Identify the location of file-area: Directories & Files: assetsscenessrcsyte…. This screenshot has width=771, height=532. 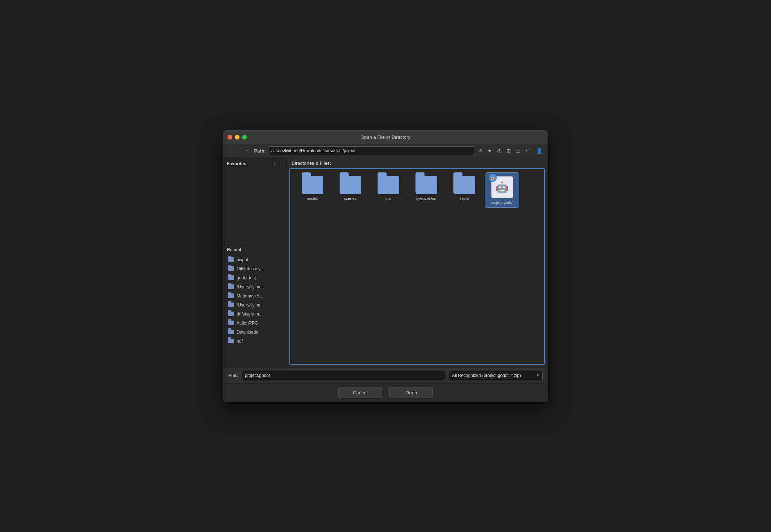
(417, 263).